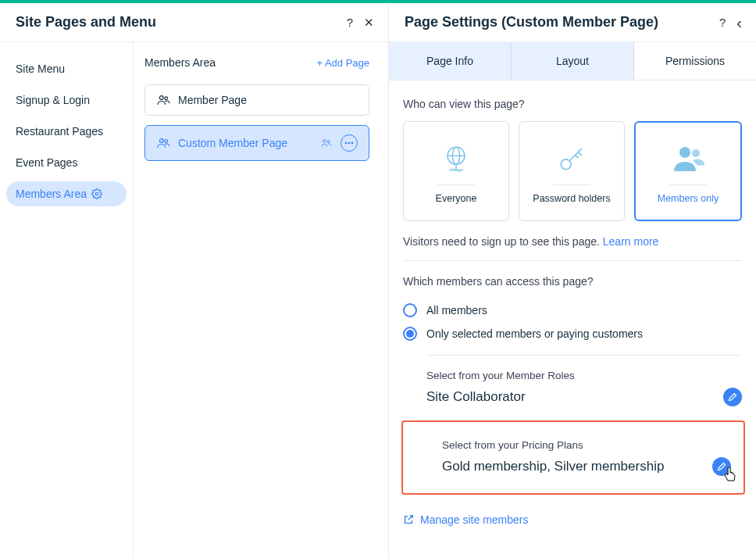 This screenshot has width=756, height=558. Describe the element at coordinates (689, 199) in the screenshot. I see `card-label: Members only` at that location.